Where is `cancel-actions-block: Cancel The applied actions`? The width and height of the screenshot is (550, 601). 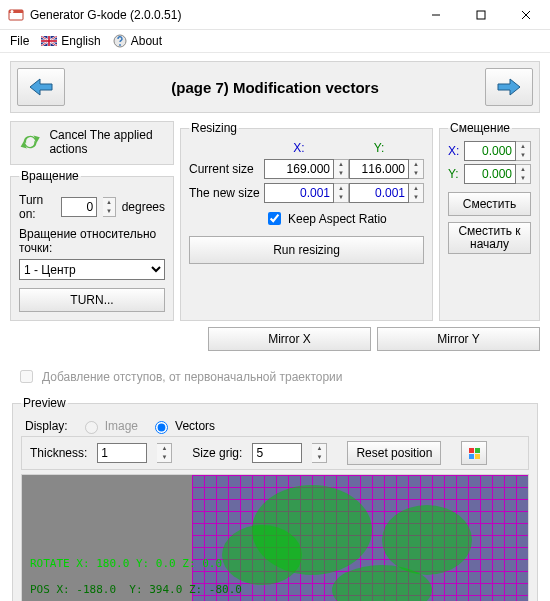
cancel-actions-block: Cancel The applied actions is located at coordinates (92, 143).